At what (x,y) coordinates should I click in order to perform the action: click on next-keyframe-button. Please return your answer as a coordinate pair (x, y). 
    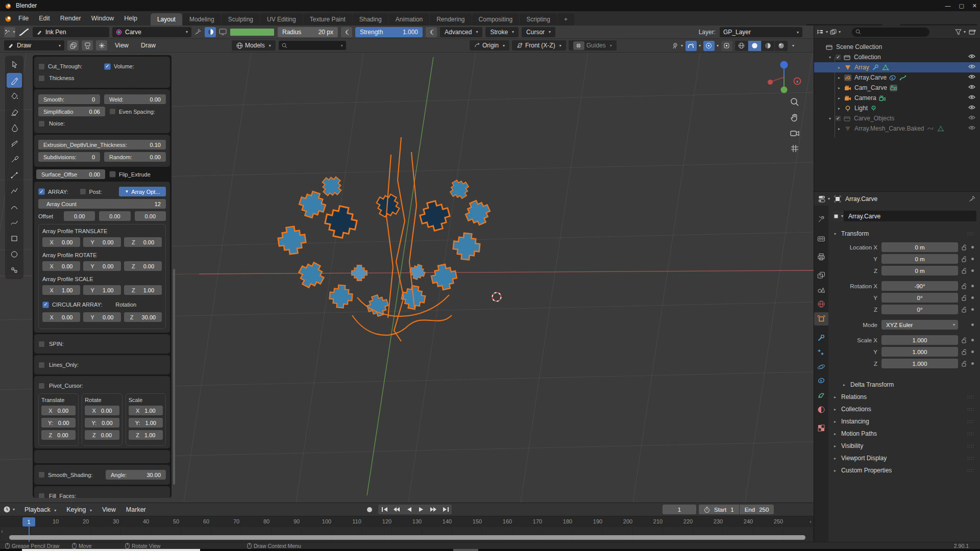
    Looking at the image, I should click on (433, 509).